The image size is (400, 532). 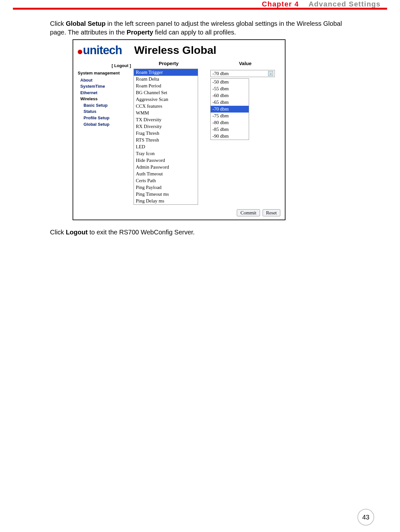 I want to click on sidebar: [ Logout ] System management About Syste…, so click(x=105, y=133).